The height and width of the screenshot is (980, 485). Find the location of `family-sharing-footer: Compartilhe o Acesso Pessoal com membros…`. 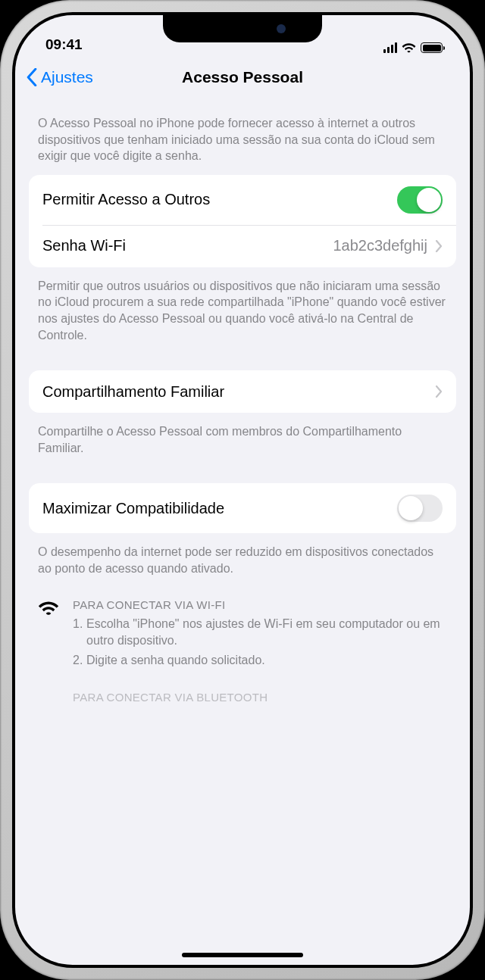

family-sharing-footer: Compartilhe o Acesso Pessoal com membros… is located at coordinates (242, 438).